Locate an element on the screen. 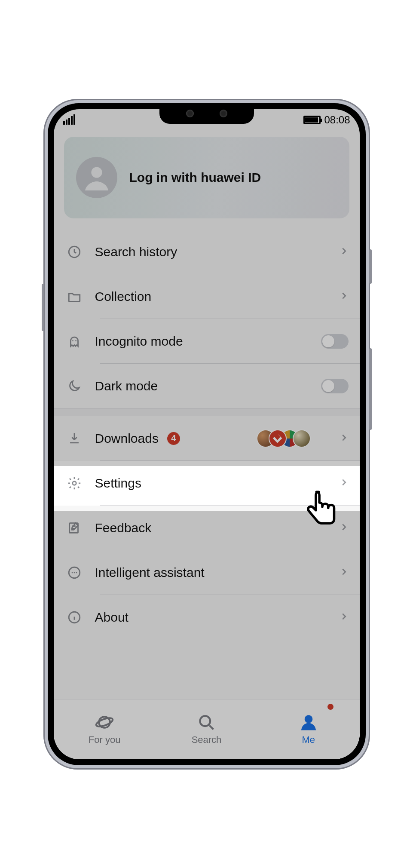 The height and width of the screenshot is (868, 413). row-label: Settings is located at coordinates (211, 483).